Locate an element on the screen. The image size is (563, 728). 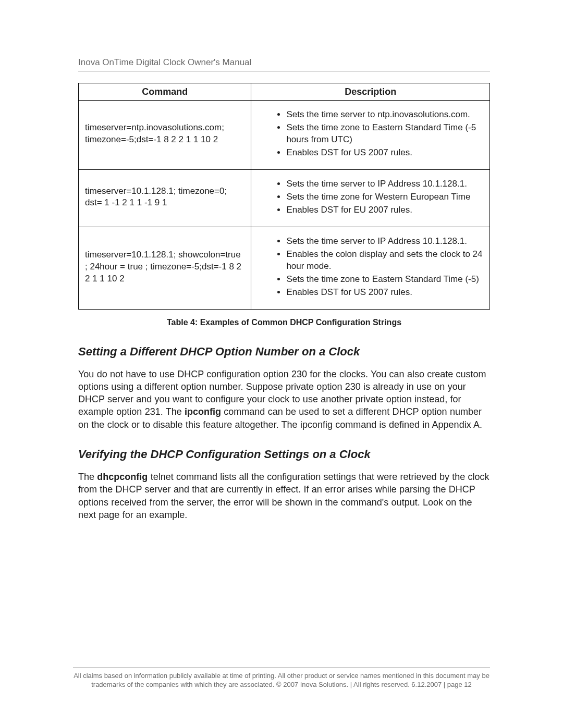
command-cell: timeserver=10.1.128.1; showcolon=true ; … is located at coordinates (165, 268).